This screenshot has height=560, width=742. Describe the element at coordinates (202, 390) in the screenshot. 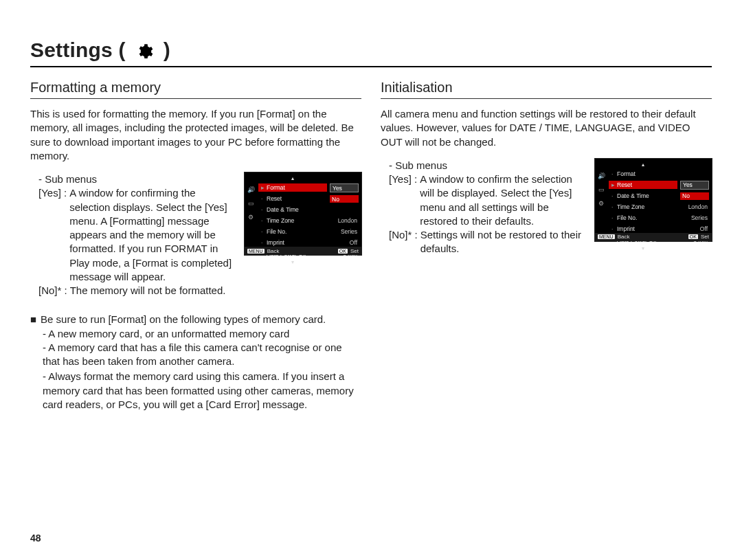

I see `formatting-b3: - Always format the memory card using th…` at that location.